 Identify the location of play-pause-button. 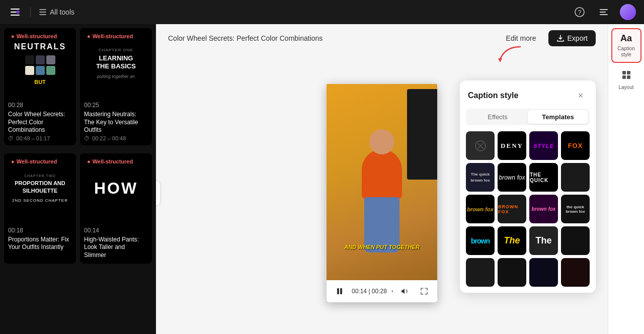
(340, 291).